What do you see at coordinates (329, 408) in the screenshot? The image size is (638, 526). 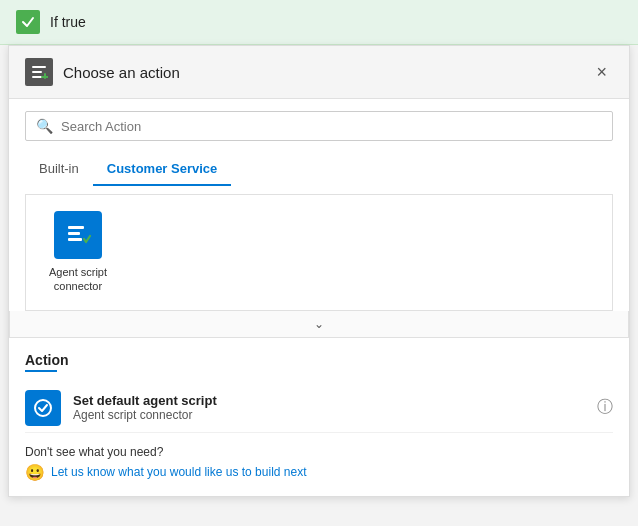 I see `action-text-block: Set default agent script Agent script co…` at bounding box center [329, 408].